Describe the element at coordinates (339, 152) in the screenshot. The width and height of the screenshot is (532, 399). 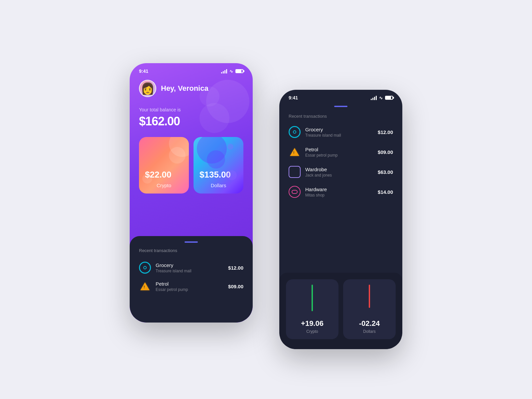
I see `transaction-info-petrol: Petrol Essar petrol pump` at that location.